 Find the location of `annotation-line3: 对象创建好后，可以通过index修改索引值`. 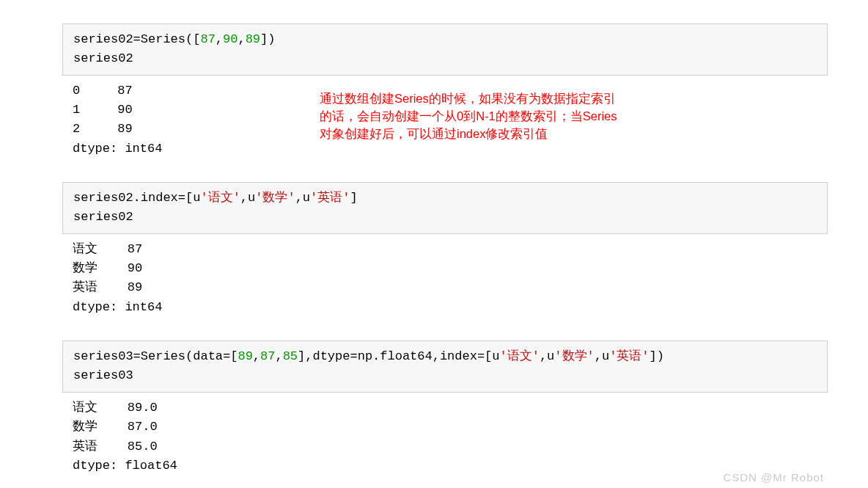

annotation-line3: 对象创建好后，可以通过index修改索引值 is located at coordinates (434, 134).